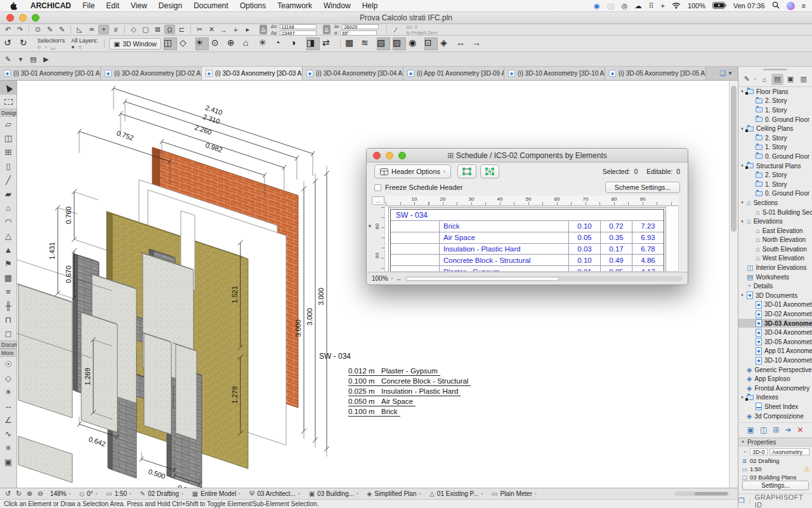 The height and width of the screenshot is (508, 812). Describe the element at coordinates (378, 239) in the screenshot. I see `vertical-ruler: 80 90` at that location.